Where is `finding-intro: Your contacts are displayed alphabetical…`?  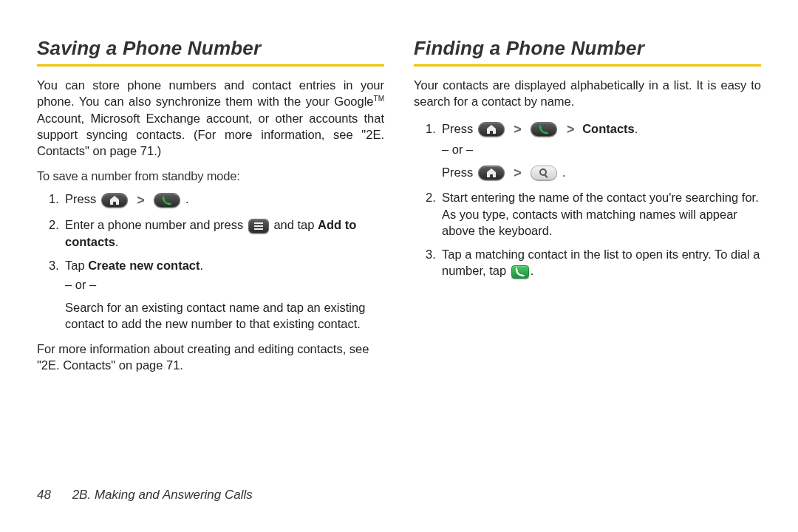 finding-intro: Your contacts are displayed alphabetical… is located at coordinates (587, 93).